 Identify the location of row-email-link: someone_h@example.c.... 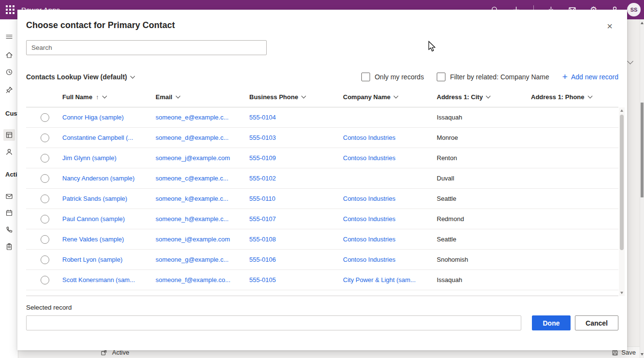
(195, 219).